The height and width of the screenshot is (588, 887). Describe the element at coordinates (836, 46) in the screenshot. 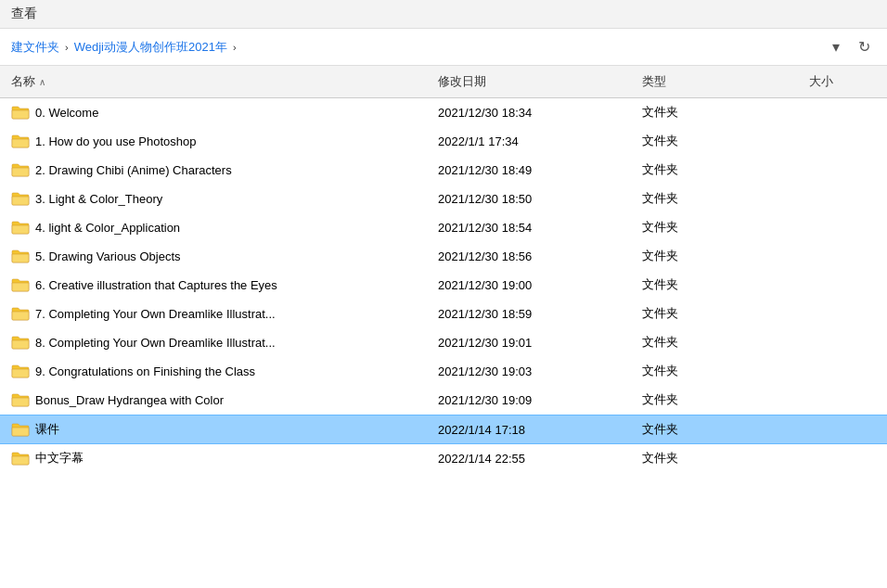

I see `breadcrumb-dropdown-btn: ▾` at that location.